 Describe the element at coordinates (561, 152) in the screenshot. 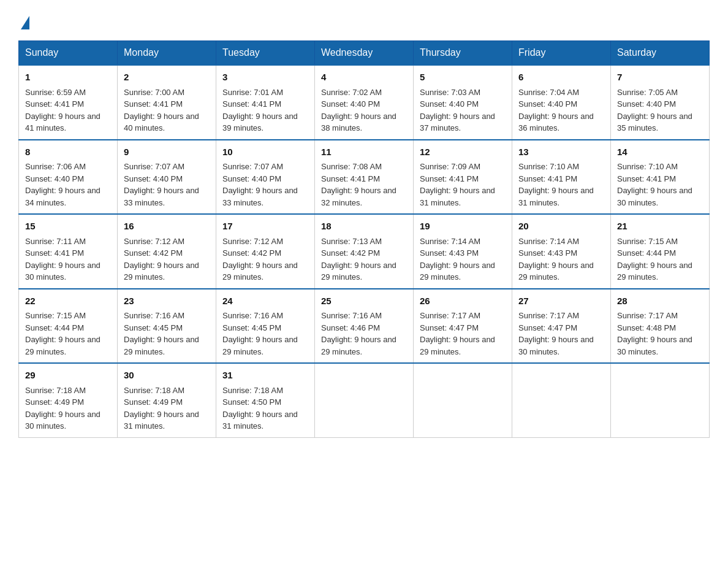

I see `day-number: 13` at that location.